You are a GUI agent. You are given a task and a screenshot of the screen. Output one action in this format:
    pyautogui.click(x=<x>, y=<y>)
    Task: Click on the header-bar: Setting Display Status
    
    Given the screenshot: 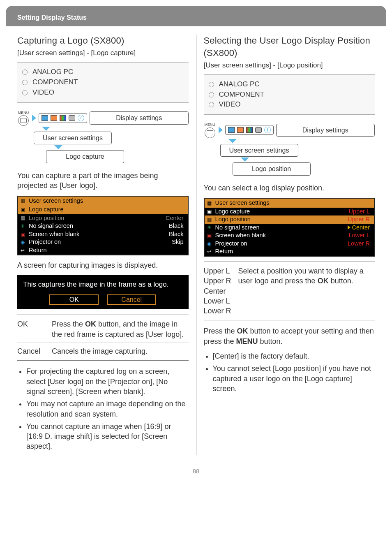 What is the action you would take?
    pyautogui.click(x=196, y=16)
    